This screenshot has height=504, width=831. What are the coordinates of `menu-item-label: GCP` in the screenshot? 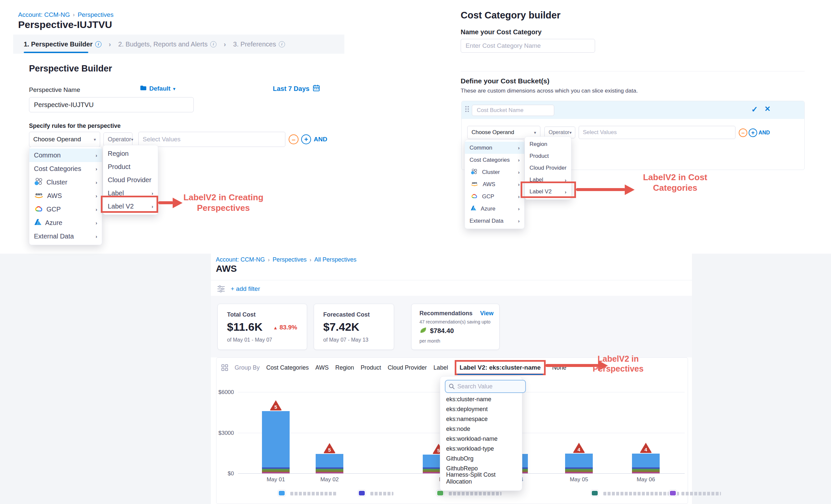 It's located at (69, 209).